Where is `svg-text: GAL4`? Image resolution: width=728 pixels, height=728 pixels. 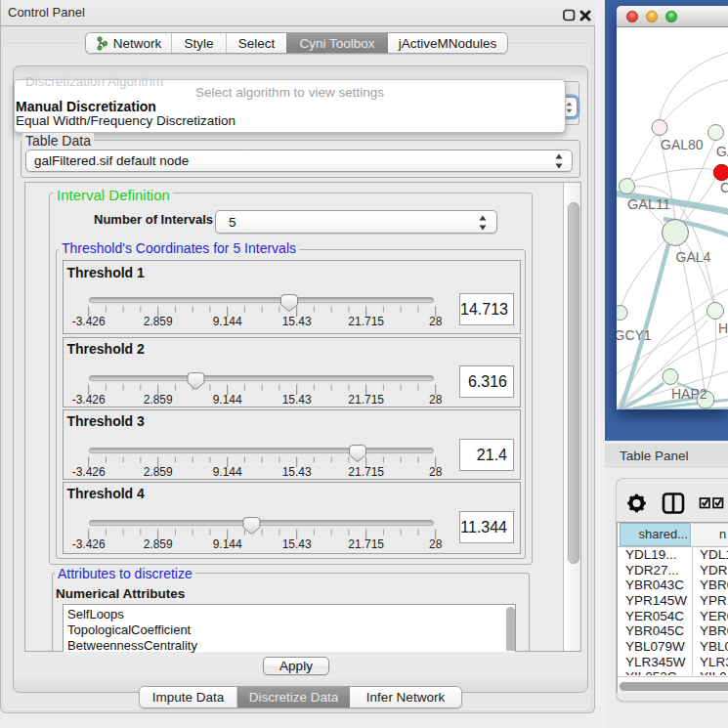 svg-text: GAL4 is located at coordinates (694, 257).